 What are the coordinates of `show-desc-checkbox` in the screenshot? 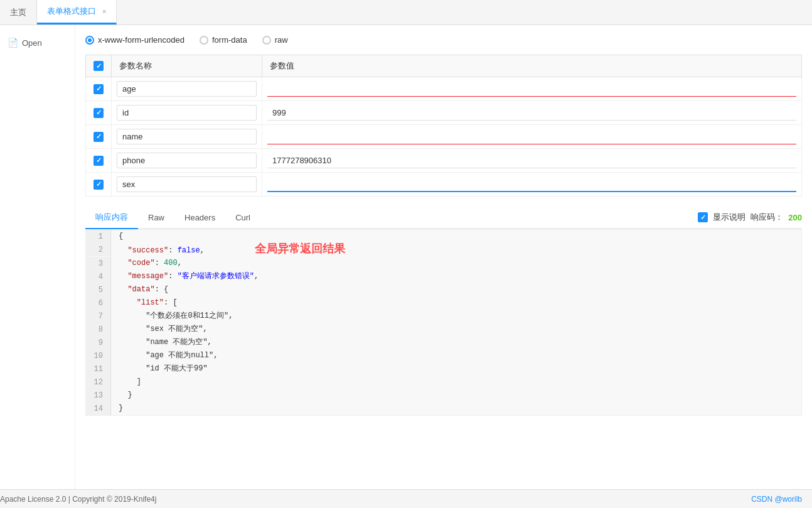 It's located at (703, 217).